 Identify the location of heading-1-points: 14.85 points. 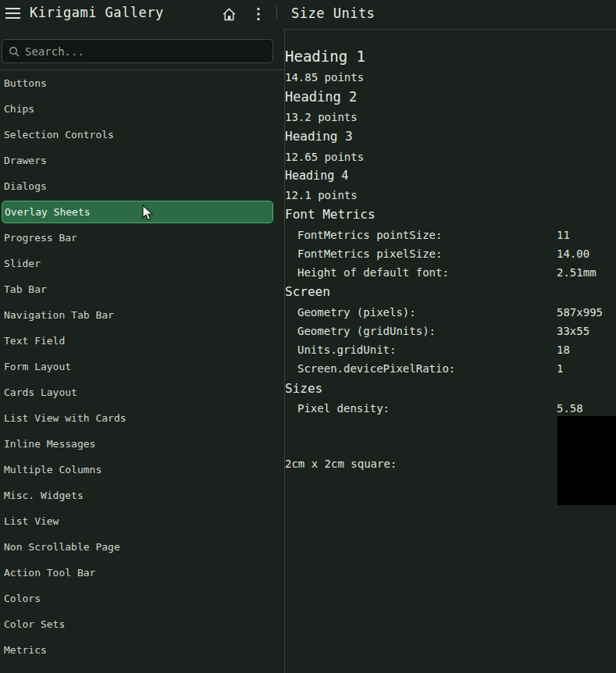
(450, 77).